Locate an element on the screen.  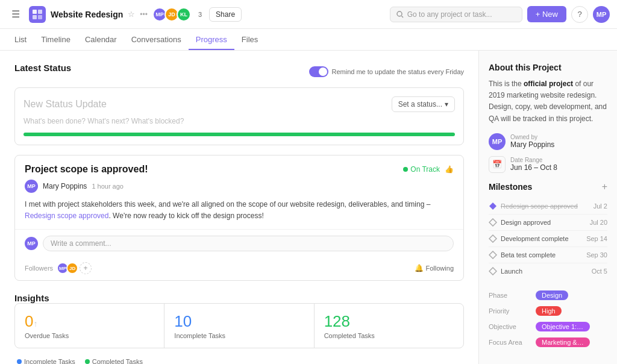
metadata-section: Phase Design Priority High Objective Obj… is located at coordinates (548, 319).